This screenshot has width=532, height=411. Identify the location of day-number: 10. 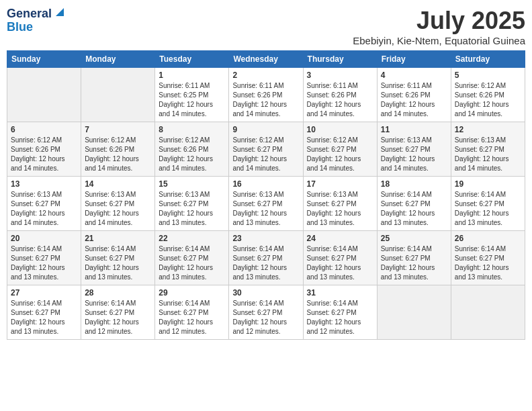
(340, 130).